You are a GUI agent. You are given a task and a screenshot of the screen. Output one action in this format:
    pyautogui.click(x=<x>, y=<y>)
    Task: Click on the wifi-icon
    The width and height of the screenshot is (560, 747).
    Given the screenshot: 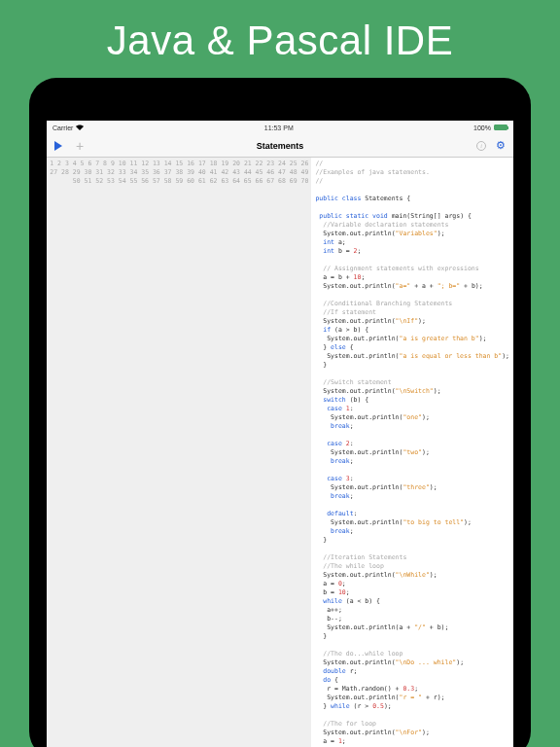 What is the action you would take?
    pyautogui.click(x=80, y=127)
    